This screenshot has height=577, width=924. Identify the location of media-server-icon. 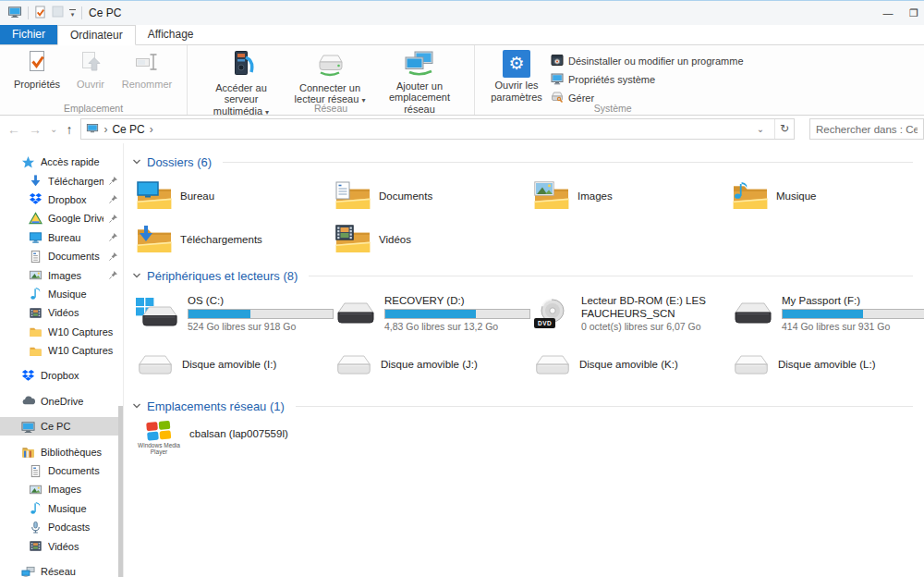
(241, 65).